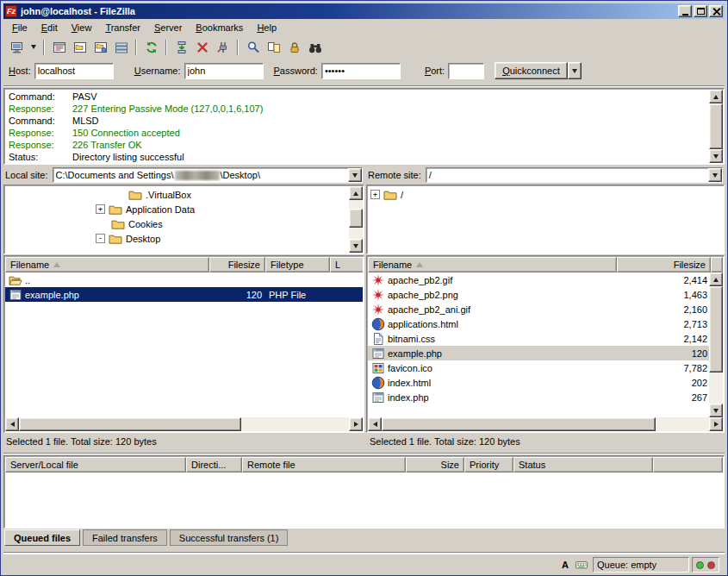 This screenshot has width=728, height=576. Describe the element at coordinates (208, 175) in the screenshot. I see `local-path-combobox: C:\Documents and Settings\\Desktop\` at that location.